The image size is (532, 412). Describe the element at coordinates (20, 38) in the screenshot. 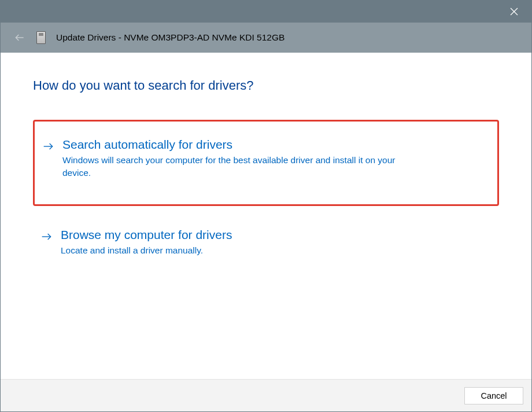

I see `arrow-left-icon` at that location.